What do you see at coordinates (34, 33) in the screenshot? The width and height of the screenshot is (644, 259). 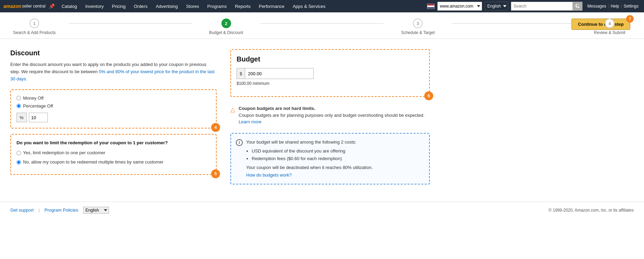 I see `step-1-label: Search & Add Products` at bounding box center [34, 33].